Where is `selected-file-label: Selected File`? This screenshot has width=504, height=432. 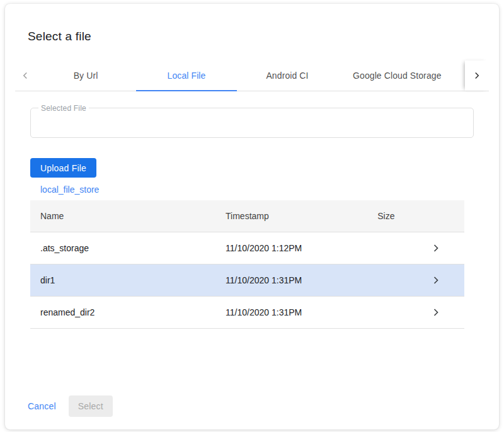 selected-file-label: Selected File is located at coordinates (64, 108).